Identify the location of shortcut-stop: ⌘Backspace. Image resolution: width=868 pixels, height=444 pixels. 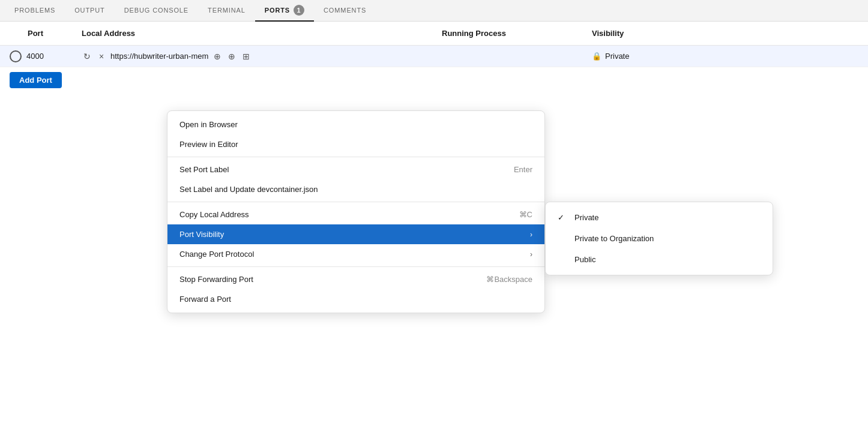
(509, 280).